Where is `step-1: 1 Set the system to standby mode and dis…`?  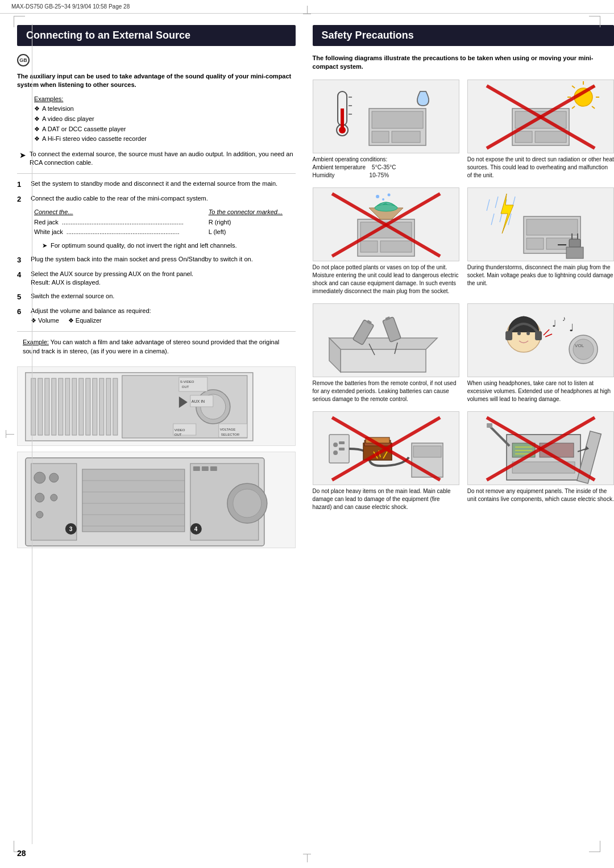 step-1: 1 Set the system to standby mode and dis… is located at coordinates (156, 185).